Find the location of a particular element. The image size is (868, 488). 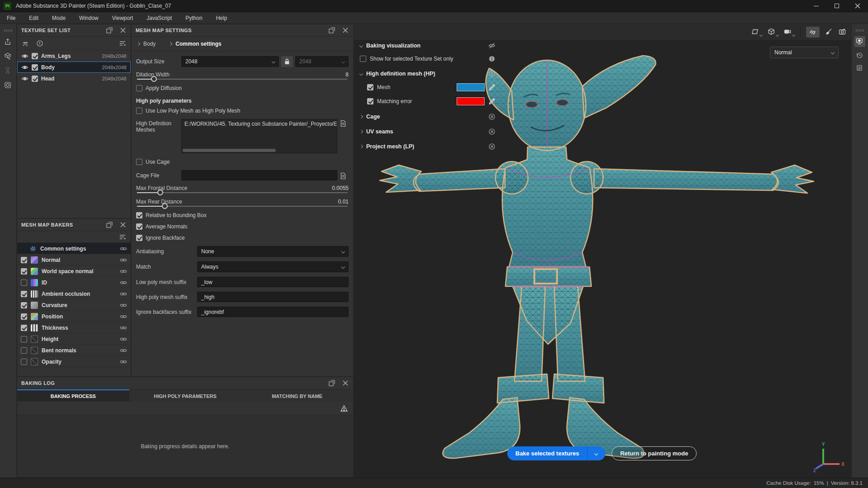

average-normals-row: Average Normals is located at coordinates (242, 227).